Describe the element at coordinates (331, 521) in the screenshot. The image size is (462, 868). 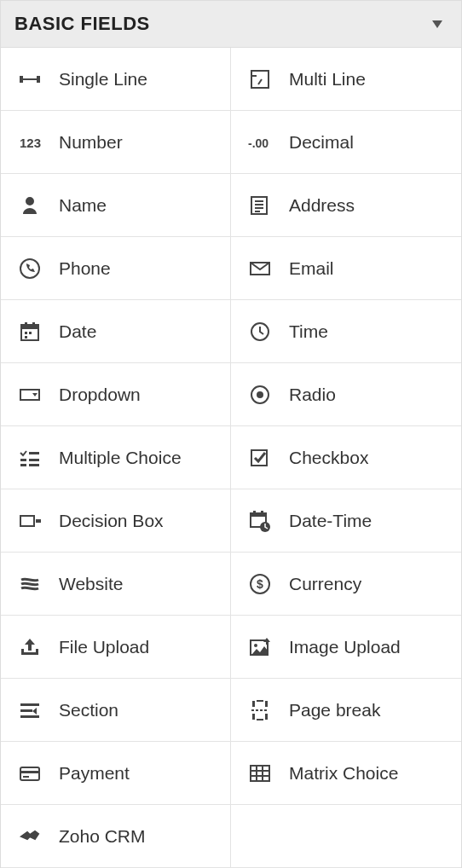
I see `field-label: Date-Time` at that location.